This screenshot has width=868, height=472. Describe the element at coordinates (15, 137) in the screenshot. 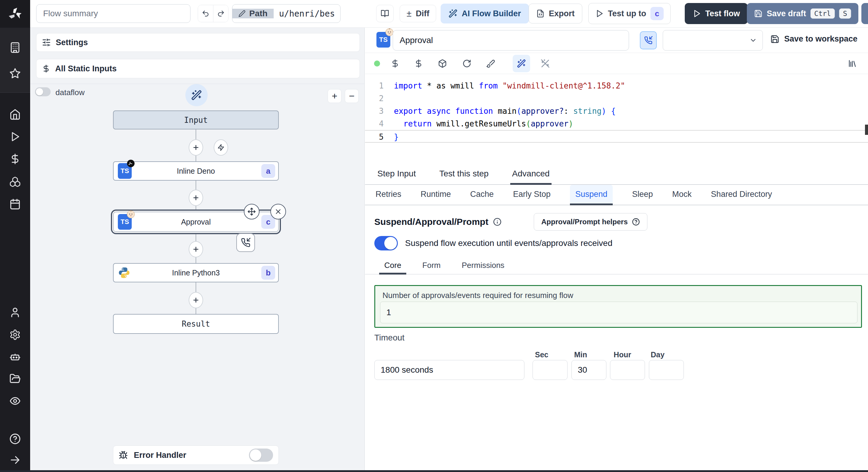

I see `play-icon` at that location.